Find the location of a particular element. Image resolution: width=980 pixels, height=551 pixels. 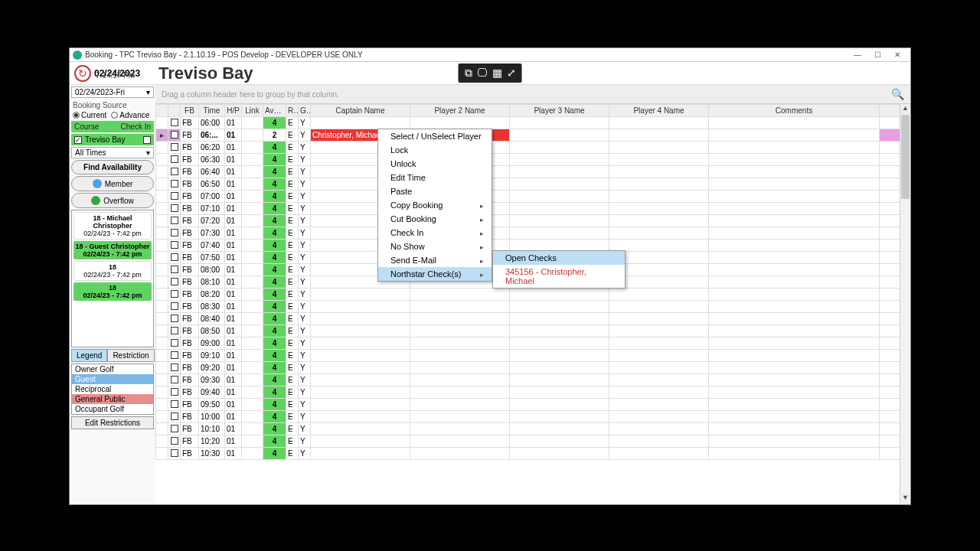

legend-item: General Public is located at coordinates (113, 399).